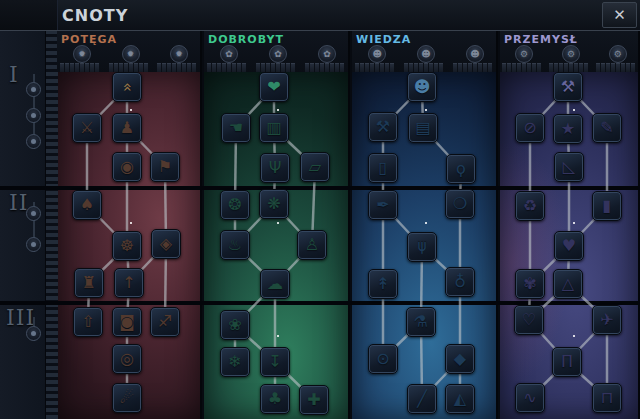 The image size is (640, 419). What do you see at coordinates (275, 399) in the screenshot?
I see `virtue-node-dobrobyt-tree: ♣` at bounding box center [275, 399].